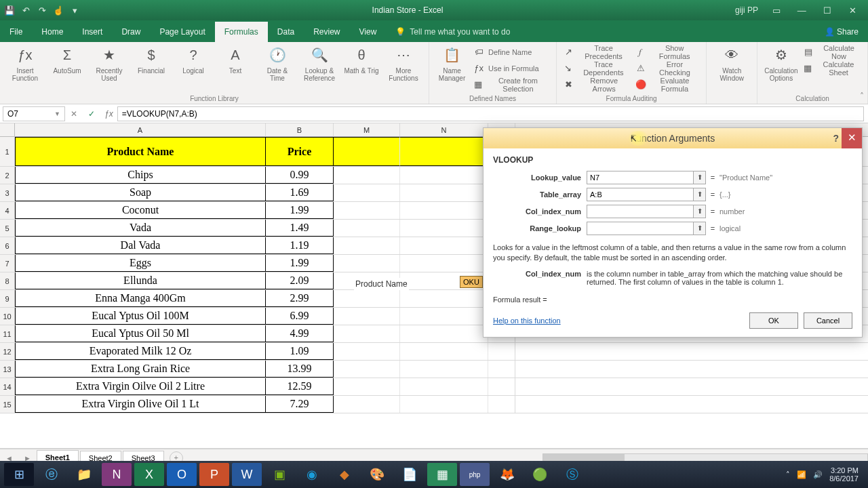  Describe the element at coordinates (7, 175) in the screenshot. I see `row-header: 2` at that location.